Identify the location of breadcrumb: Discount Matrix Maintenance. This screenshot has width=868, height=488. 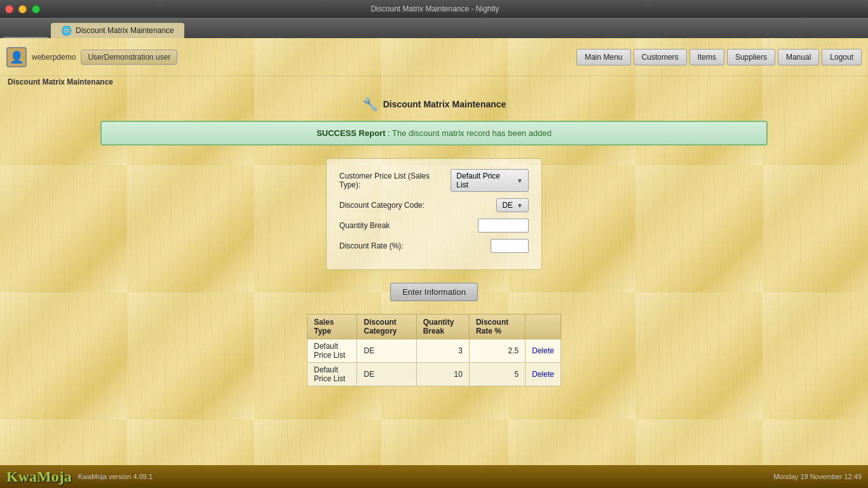
(434, 83).